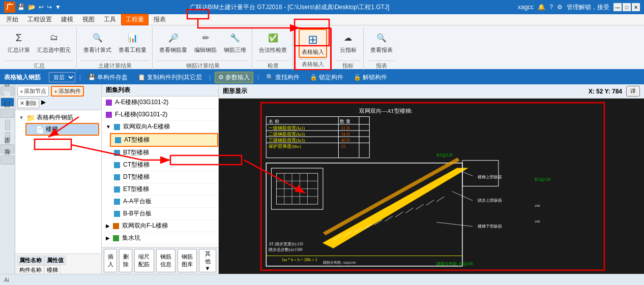 This screenshot has width=644, height=285. What do you see at coordinates (7, 113) in the screenshot?
I see `sidebar-tab-door: 门` at bounding box center [7, 113].